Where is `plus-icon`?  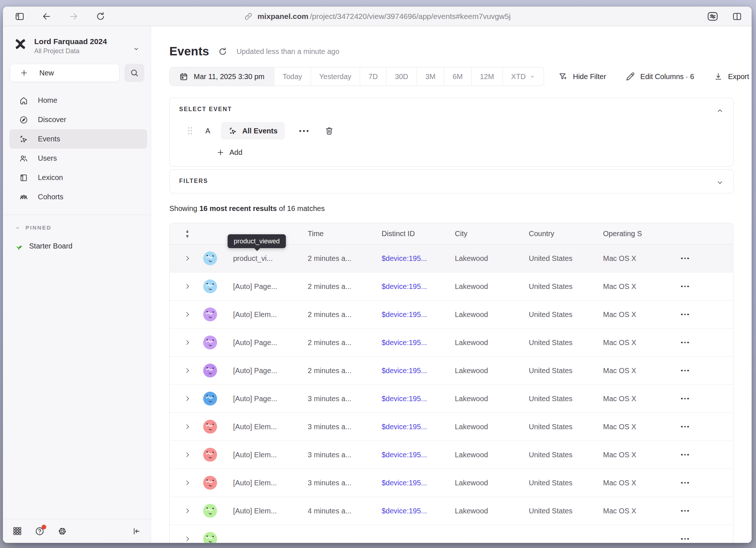 plus-icon is located at coordinates (24, 73).